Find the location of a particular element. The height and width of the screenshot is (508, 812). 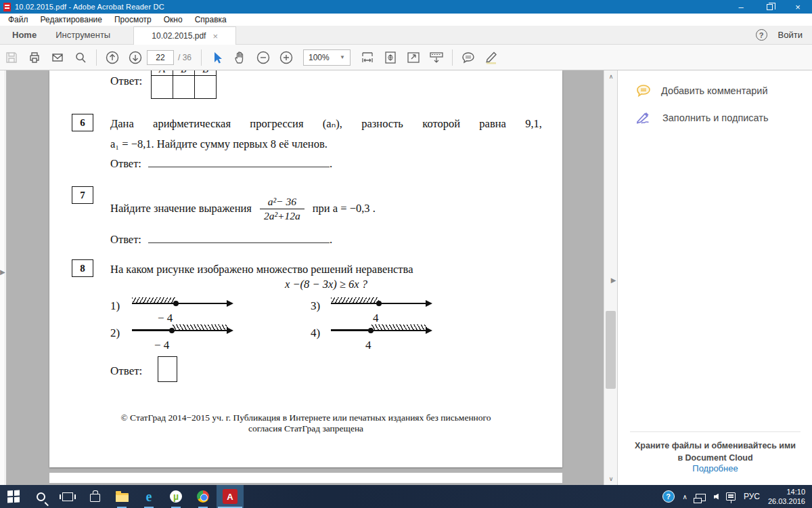

save-button is located at coordinates (12, 58).